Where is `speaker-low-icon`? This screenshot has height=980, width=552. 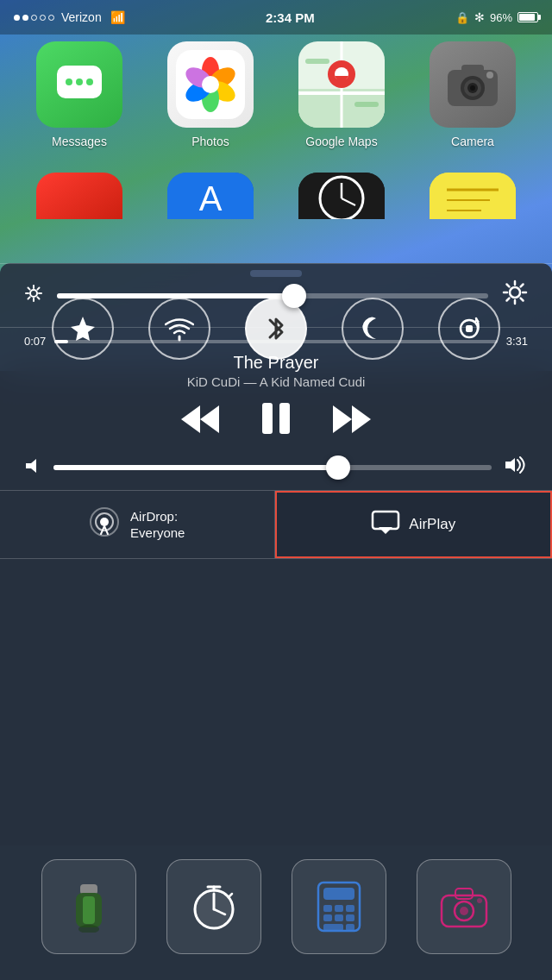 speaker-low-icon is located at coordinates (33, 466).